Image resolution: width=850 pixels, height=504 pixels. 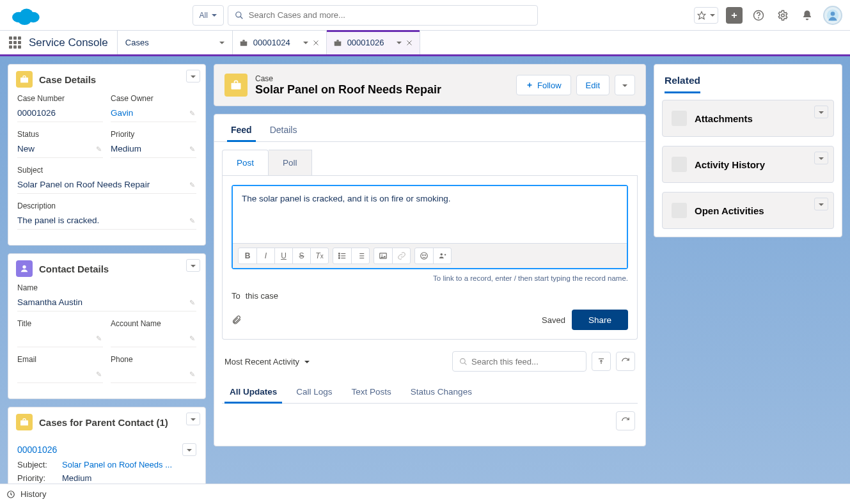 I want to click on account-value: ✎, so click(x=153, y=339).